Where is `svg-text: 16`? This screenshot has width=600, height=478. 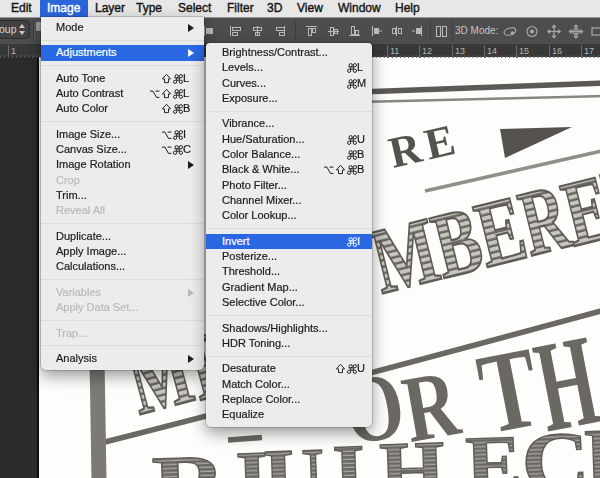
svg-text: 16 is located at coordinates (557, 51).